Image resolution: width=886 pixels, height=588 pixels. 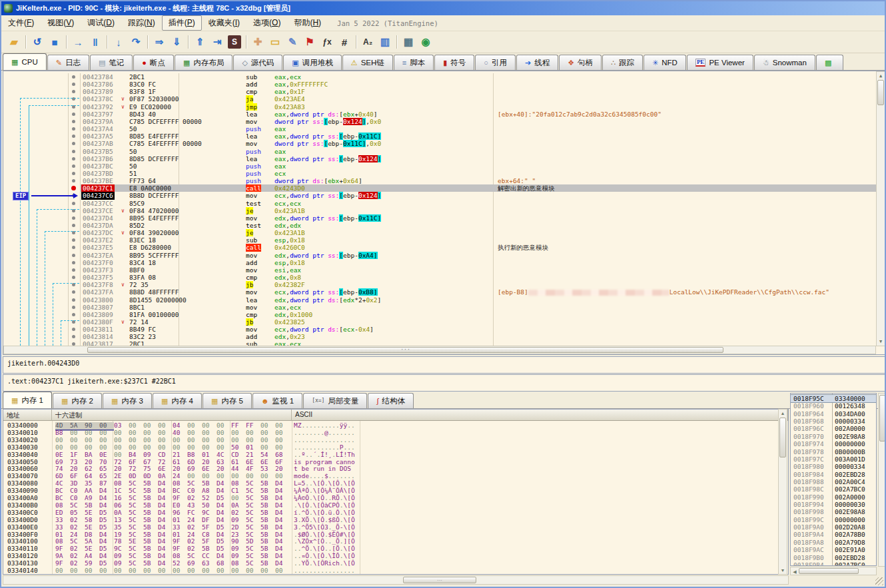 I want to click on dump-hscroll-thumb: ···, so click(x=440, y=580).